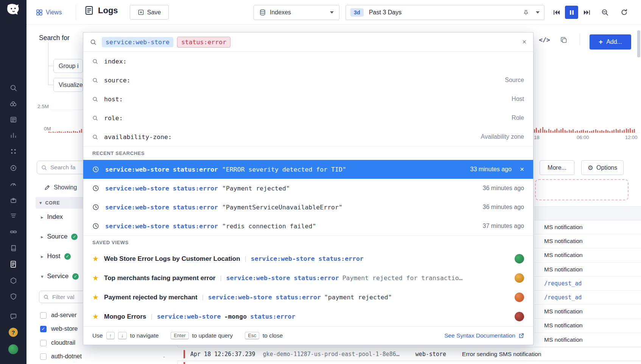  Describe the element at coordinates (308, 99) in the screenshot. I see `suggestion-host: host: Host` at that location.